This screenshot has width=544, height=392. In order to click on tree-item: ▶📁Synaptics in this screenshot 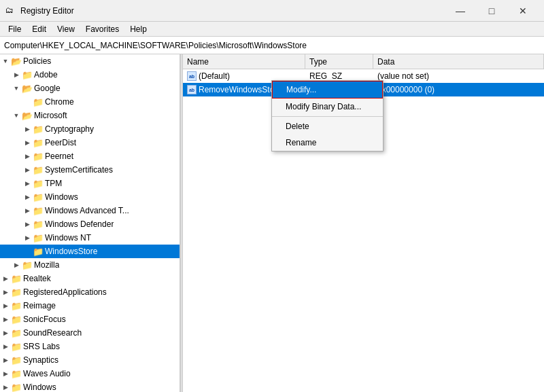, I will do `click(90, 360)`.